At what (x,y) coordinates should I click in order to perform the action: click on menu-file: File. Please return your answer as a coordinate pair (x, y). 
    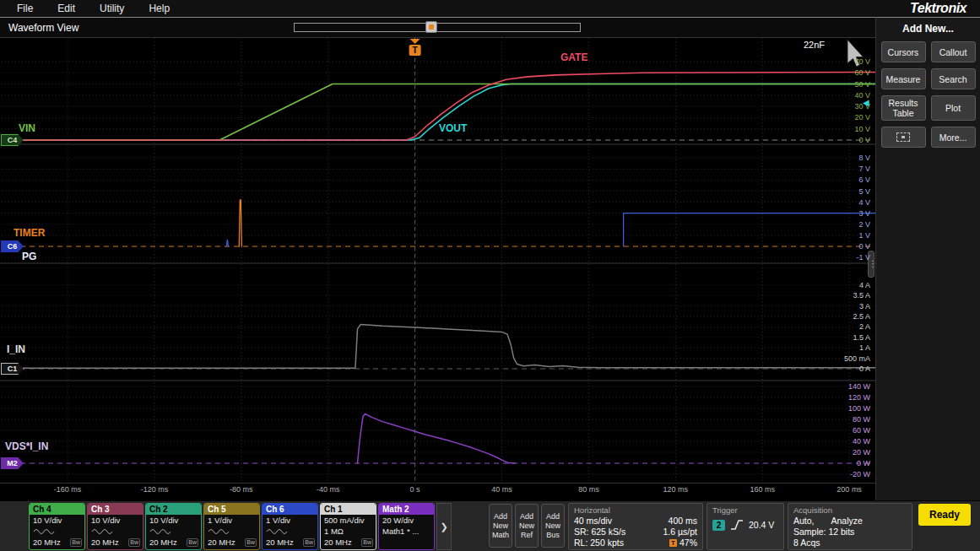
    Looking at the image, I should click on (25, 8).